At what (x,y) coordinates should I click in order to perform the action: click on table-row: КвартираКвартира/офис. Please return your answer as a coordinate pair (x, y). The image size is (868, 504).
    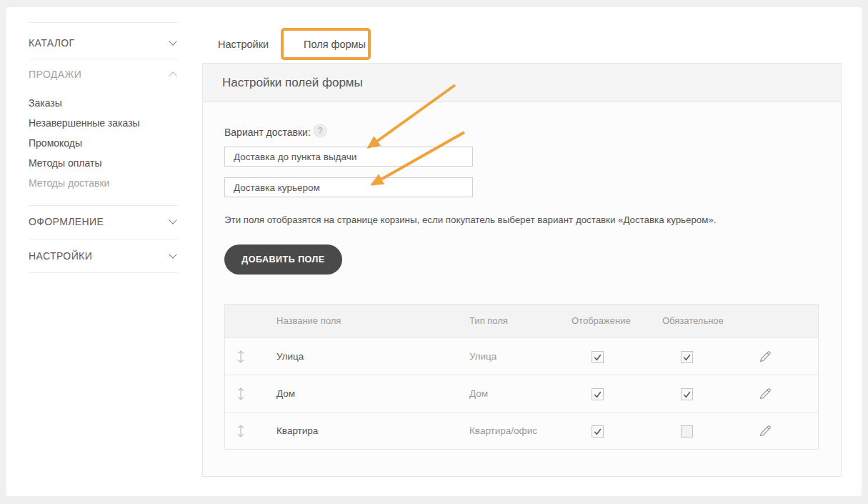
    Looking at the image, I should click on (522, 430).